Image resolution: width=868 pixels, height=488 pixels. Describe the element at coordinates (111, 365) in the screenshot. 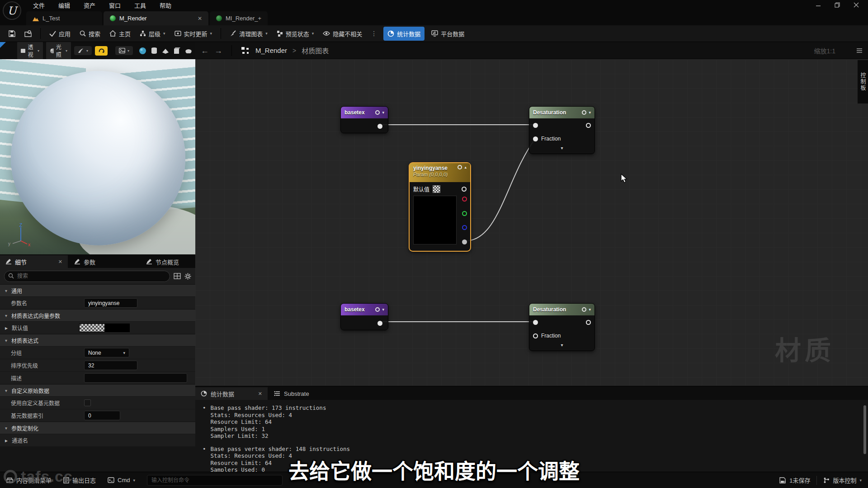

I see `sort-priority-input` at that location.